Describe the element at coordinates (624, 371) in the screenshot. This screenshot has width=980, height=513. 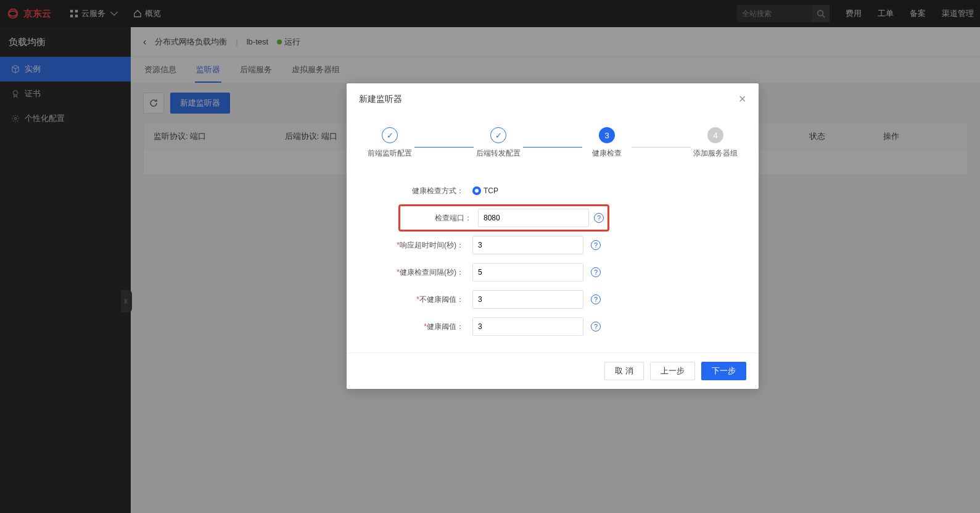
I see `cancel-button: 取 消` at that location.